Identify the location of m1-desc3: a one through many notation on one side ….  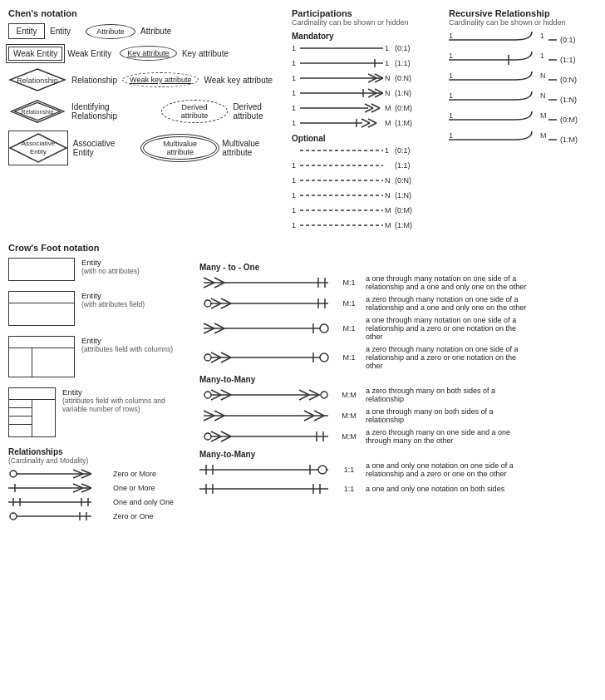
(449, 328).